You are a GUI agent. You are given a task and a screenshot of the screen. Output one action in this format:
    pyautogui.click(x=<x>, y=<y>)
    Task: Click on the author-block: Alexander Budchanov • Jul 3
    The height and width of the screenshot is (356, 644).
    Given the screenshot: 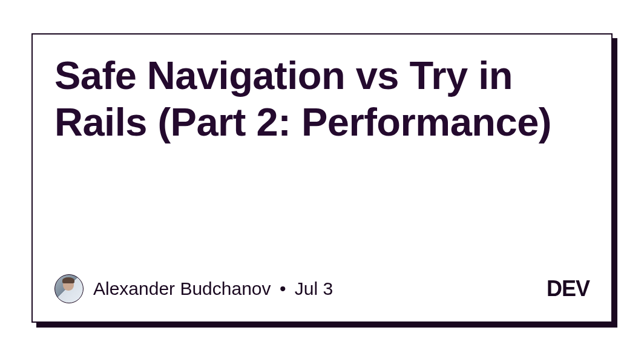 What is the action you would take?
    pyautogui.click(x=194, y=289)
    